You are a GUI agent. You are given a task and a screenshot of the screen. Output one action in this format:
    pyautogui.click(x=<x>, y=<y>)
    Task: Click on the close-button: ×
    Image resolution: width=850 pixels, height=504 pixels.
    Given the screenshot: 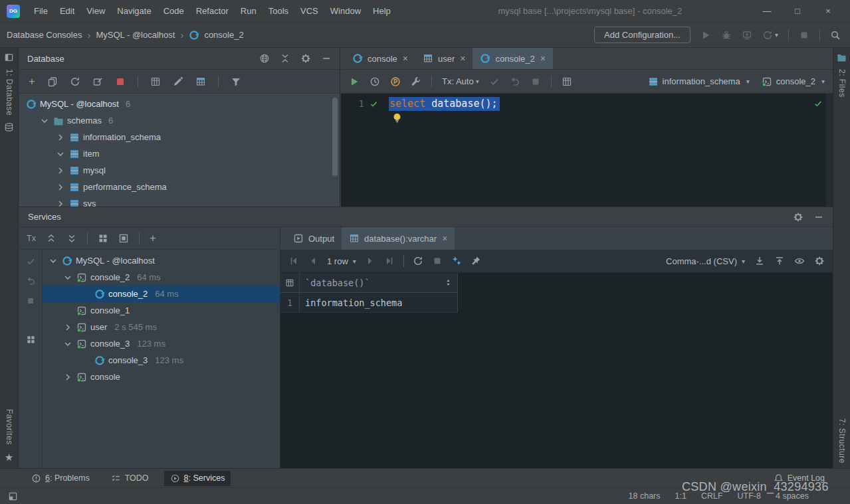 What is the action you would take?
    pyautogui.click(x=828, y=11)
    